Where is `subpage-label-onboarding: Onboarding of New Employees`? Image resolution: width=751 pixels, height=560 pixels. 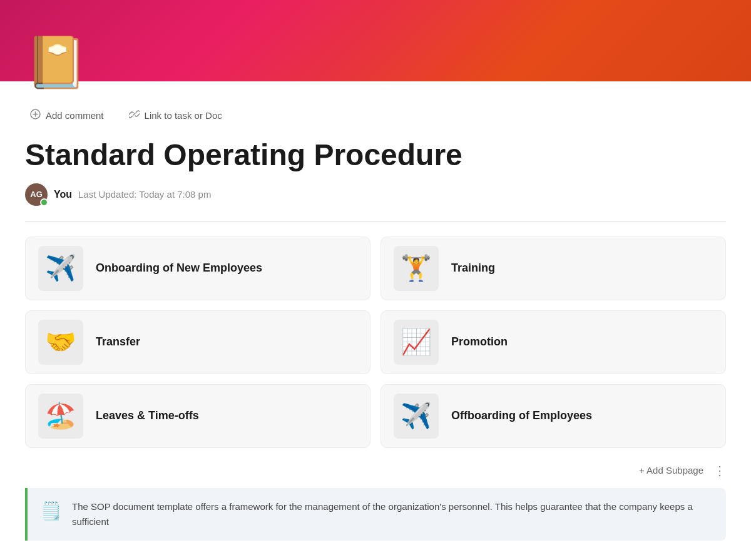
subpage-label-onboarding: Onboarding of New Employees is located at coordinates (179, 268).